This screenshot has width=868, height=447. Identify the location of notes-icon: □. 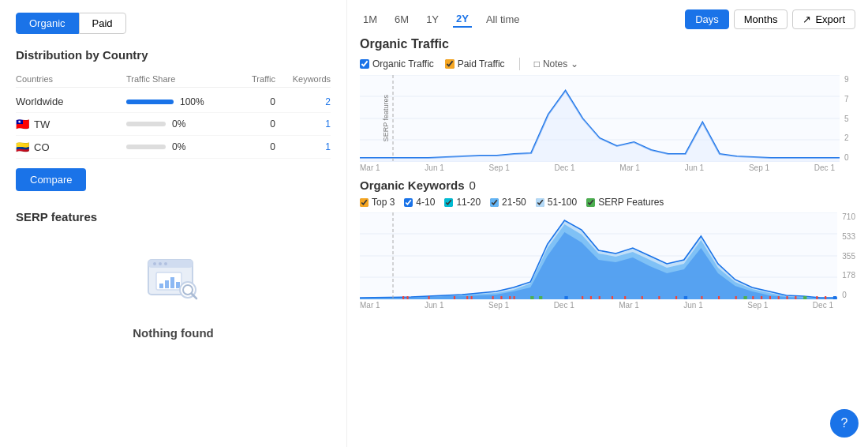
(537, 64).